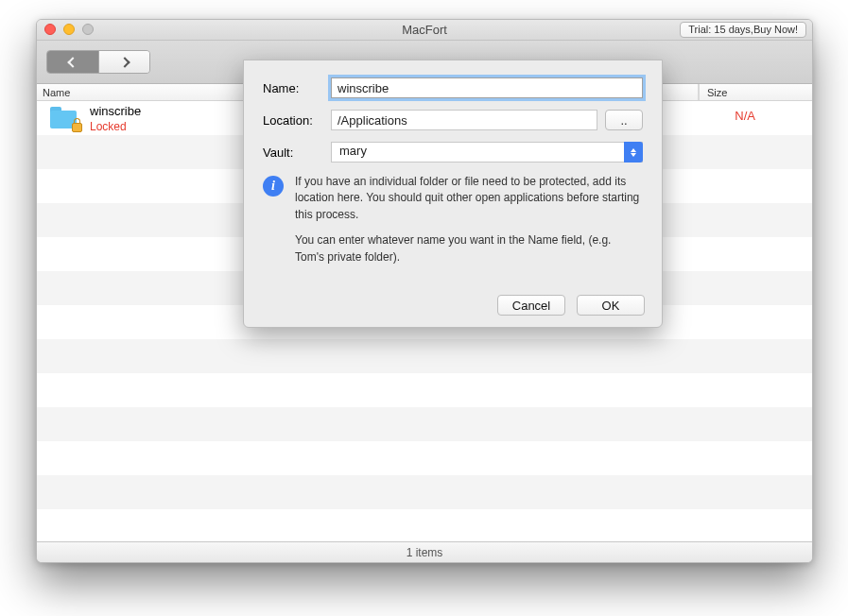  I want to click on chevron-left-icon, so click(72, 62).